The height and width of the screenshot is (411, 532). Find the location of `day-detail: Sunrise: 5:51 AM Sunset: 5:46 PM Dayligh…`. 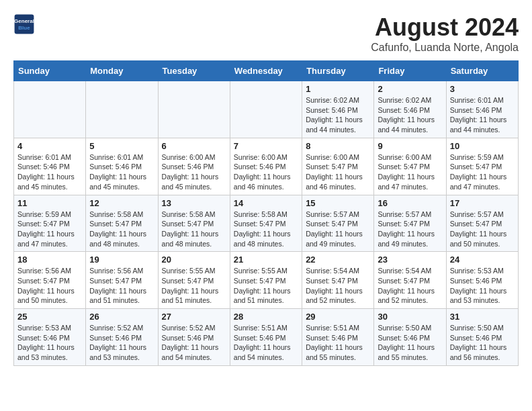

day-detail: Sunrise: 5:51 AM Sunset: 5:46 PM Dayligh… is located at coordinates (266, 342).